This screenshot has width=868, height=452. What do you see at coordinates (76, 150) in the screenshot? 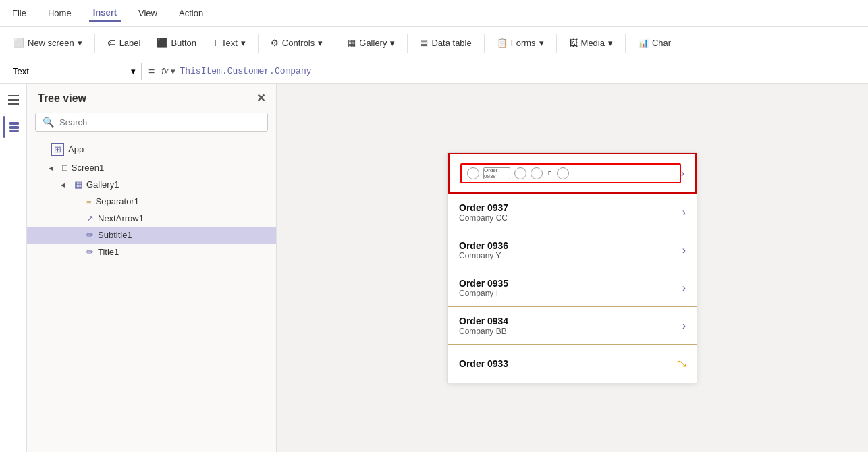
I see `tree-label-app: App` at bounding box center [76, 150].